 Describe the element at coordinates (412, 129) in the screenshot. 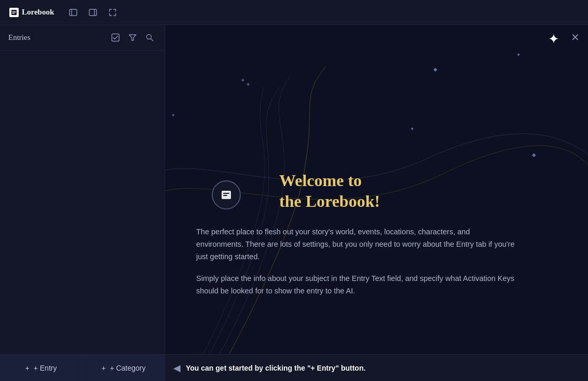

I see `star-7: ✦` at that location.